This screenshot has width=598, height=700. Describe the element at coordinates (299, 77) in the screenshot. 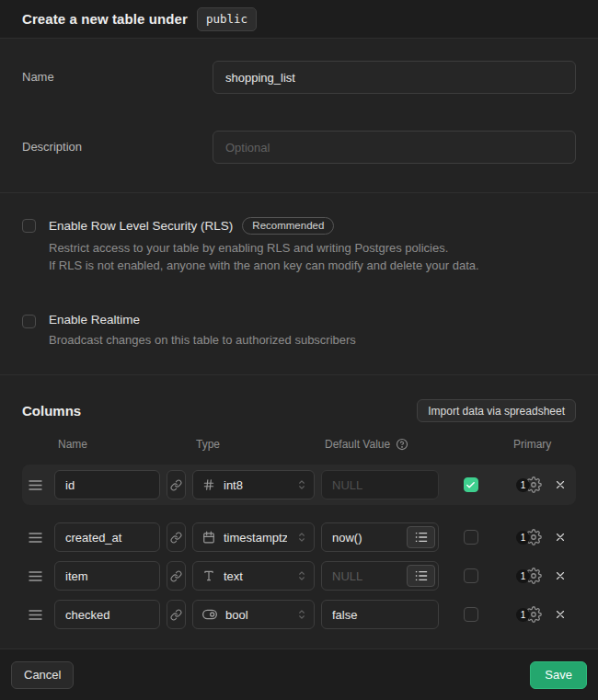

I see `name-field-row: Name` at that location.